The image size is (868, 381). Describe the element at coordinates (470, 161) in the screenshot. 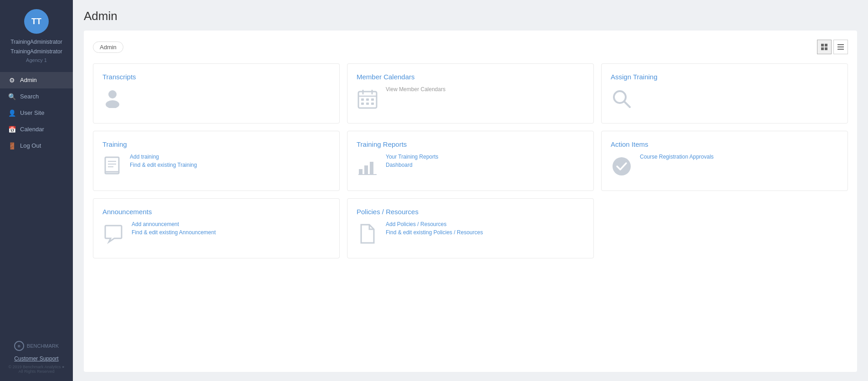

I see `card-training-reports: Training Reports Your Training Reports D…` at that location.